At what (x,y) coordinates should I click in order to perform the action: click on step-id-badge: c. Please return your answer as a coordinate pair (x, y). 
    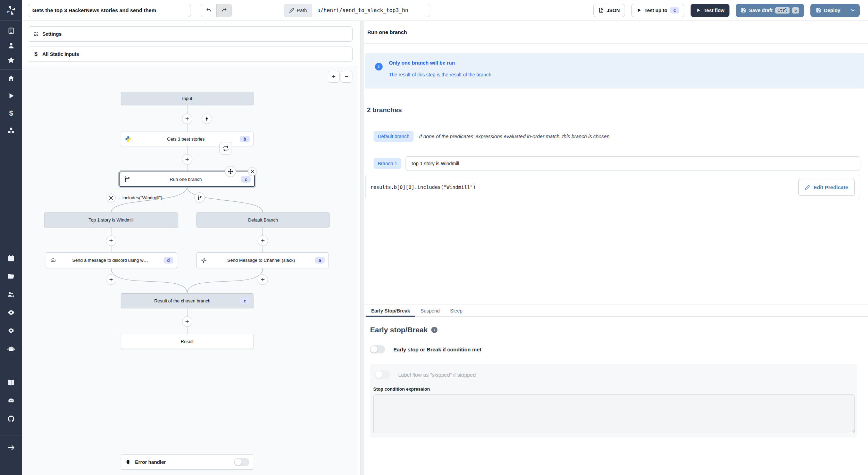
    Looking at the image, I should click on (245, 301).